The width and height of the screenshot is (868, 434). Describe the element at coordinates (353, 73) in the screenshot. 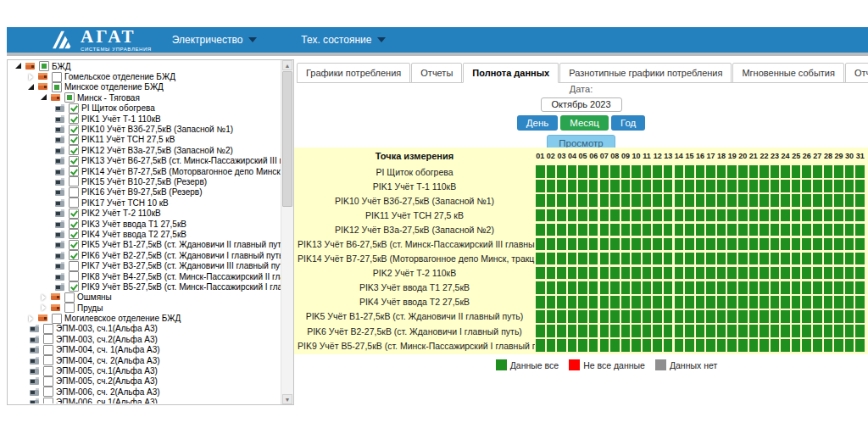

I see `tab-0: Графики потребления` at that location.